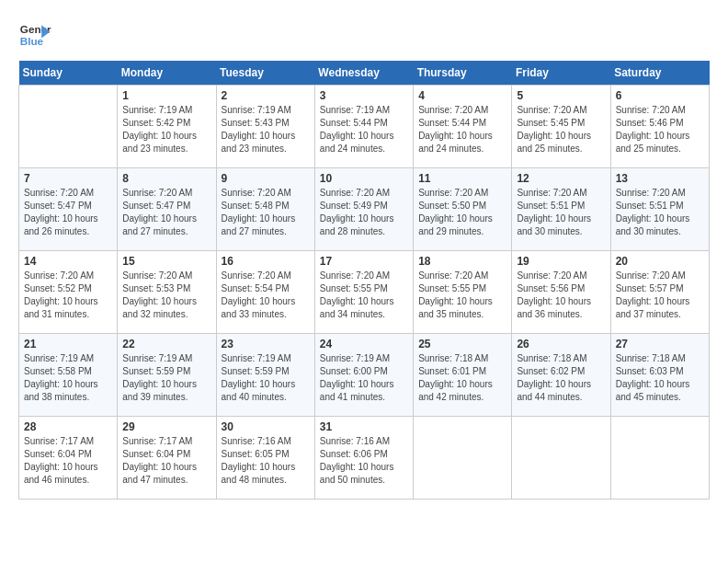  Describe the element at coordinates (561, 295) in the screenshot. I see `day-info: Sunrise: 7:20 AM Sunset: 5:56 PM Dayligh…` at that location.